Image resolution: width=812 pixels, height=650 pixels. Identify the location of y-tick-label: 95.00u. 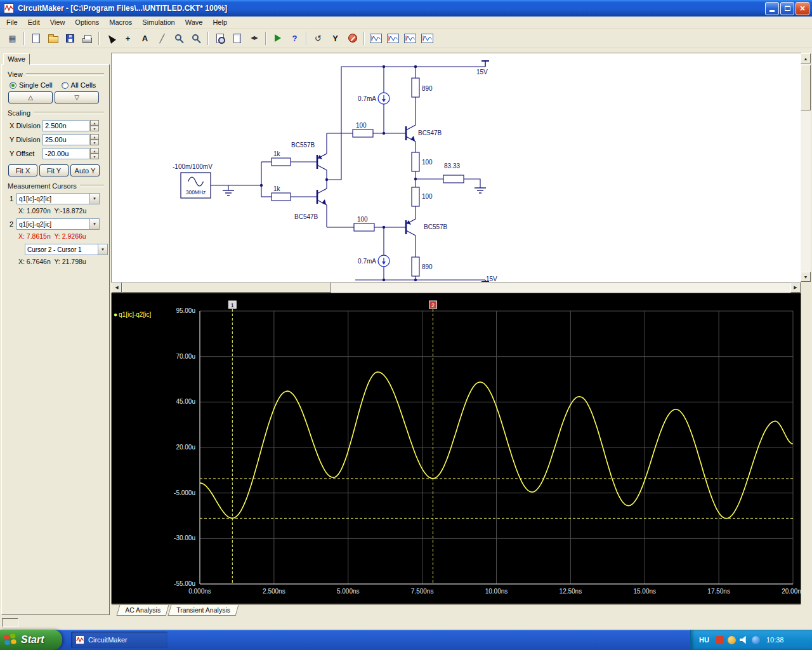
(185, 311).